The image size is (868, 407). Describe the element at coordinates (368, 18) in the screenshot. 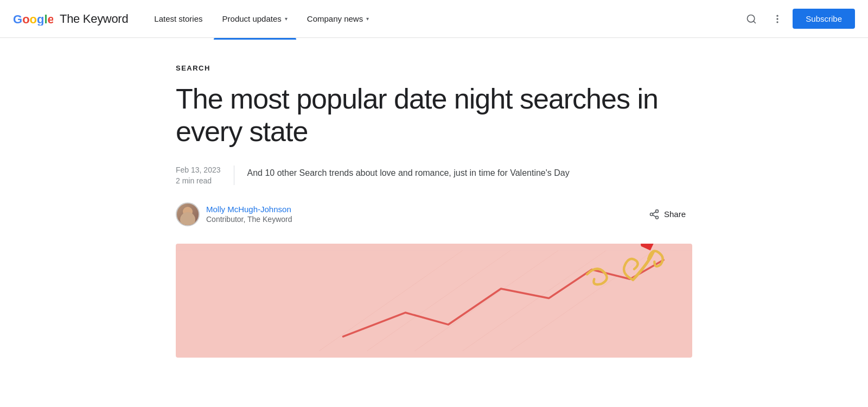

I see `company-news-chevron-icon: ▾` at that location.